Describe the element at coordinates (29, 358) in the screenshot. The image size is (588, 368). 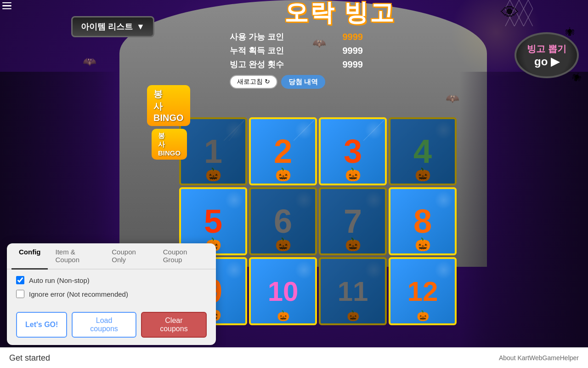
I see `bottom-bar-title: Get started` at that location.